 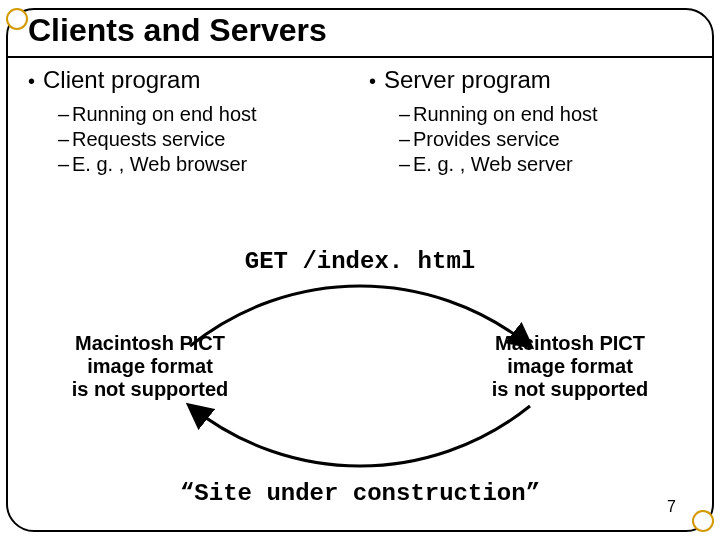 What do you see at coordinates (204, 164) in the screenshot?
I see `left-subitem: –E. g. , Web browser` at bounding box center [204, 164].